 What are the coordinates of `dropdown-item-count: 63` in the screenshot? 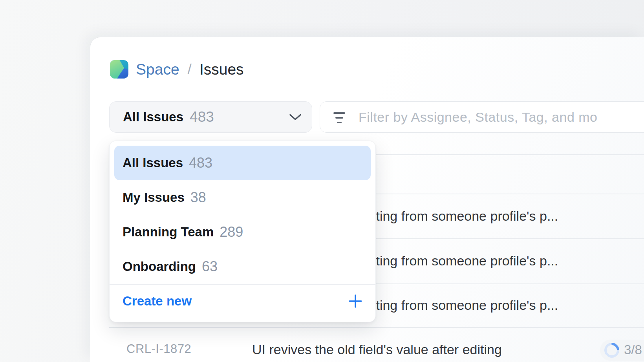 It's located at (210, 267).